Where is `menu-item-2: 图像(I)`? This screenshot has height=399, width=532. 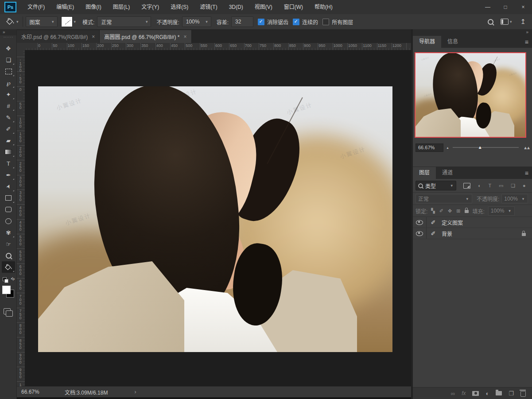
menu-item-2: 图像(I) is located at coordinates (93, 7).